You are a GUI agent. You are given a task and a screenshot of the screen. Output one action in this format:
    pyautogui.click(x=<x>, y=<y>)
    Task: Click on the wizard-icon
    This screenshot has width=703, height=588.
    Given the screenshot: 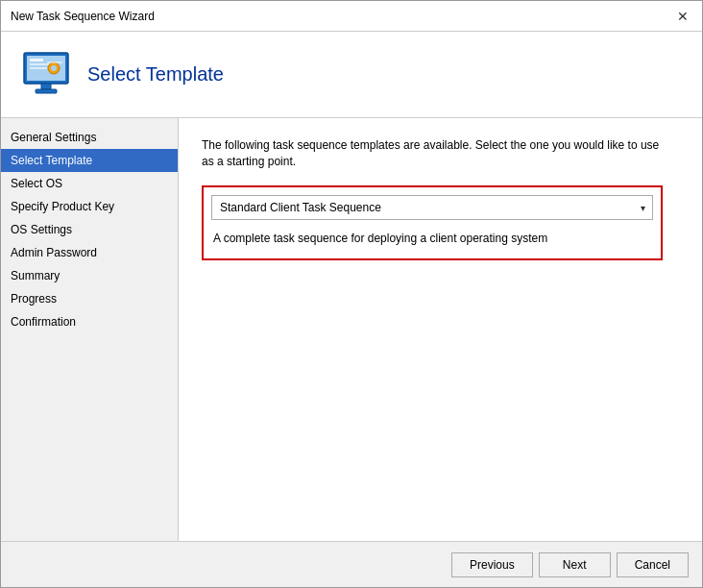 What is the action you would take?
    pyautogui.click(x=46, y=75)
    